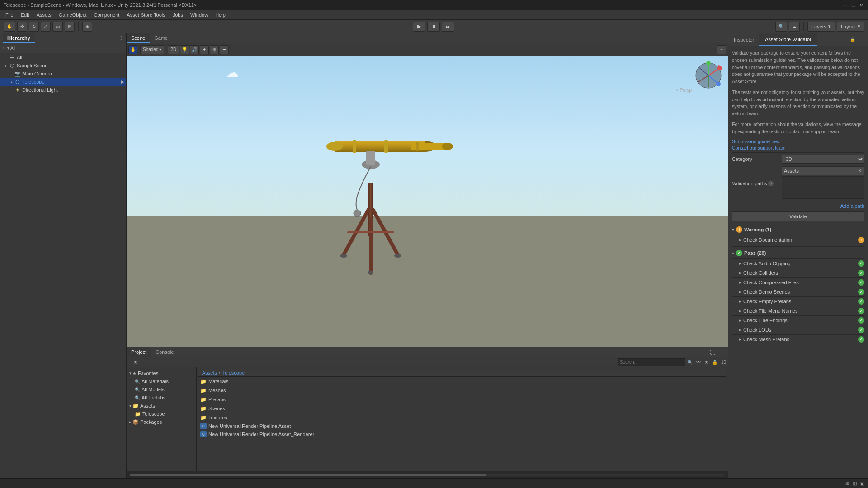 This screenshot has height=488, width=868. Describe the element at coordinates (722, 50) in the screenshot. I see `scene-settings-btn: ⋯` at that location.